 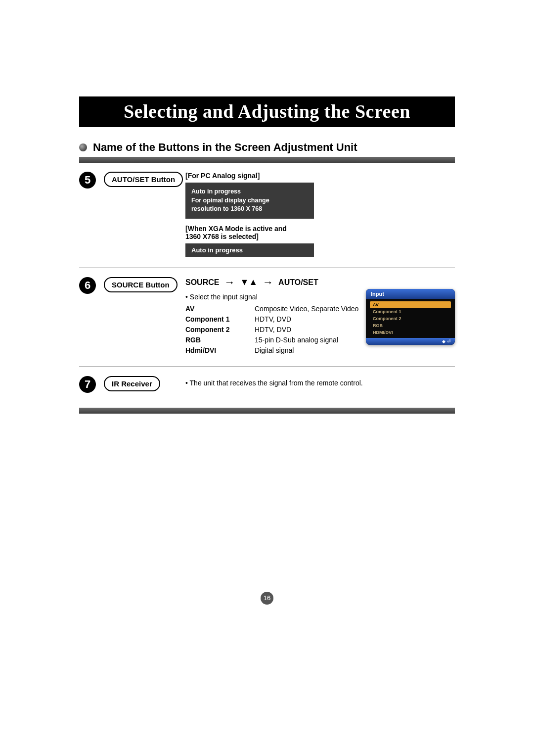 I want to click on input-menu-item-hdmi: HDMI/DVI, so click(x=410, y=332).